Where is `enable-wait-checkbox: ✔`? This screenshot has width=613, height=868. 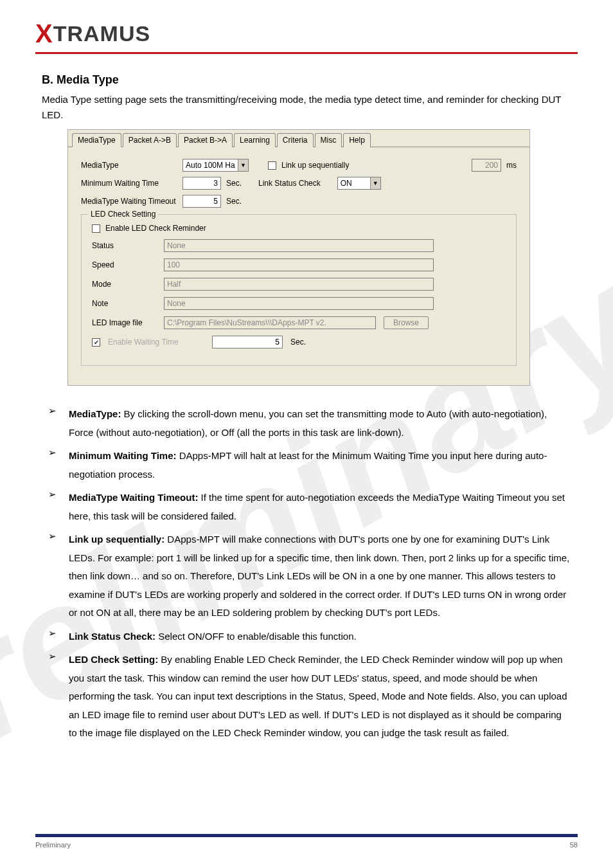 enable-wait-checkbox: ✔ is located at coordinates (96, 342).